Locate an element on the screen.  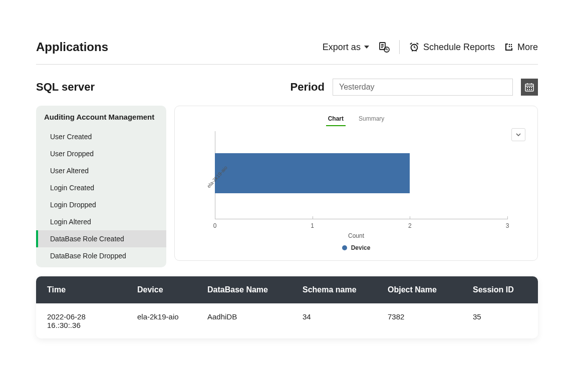
chart-view-tabs: ChartSummary is located at coordinates (356, 119).